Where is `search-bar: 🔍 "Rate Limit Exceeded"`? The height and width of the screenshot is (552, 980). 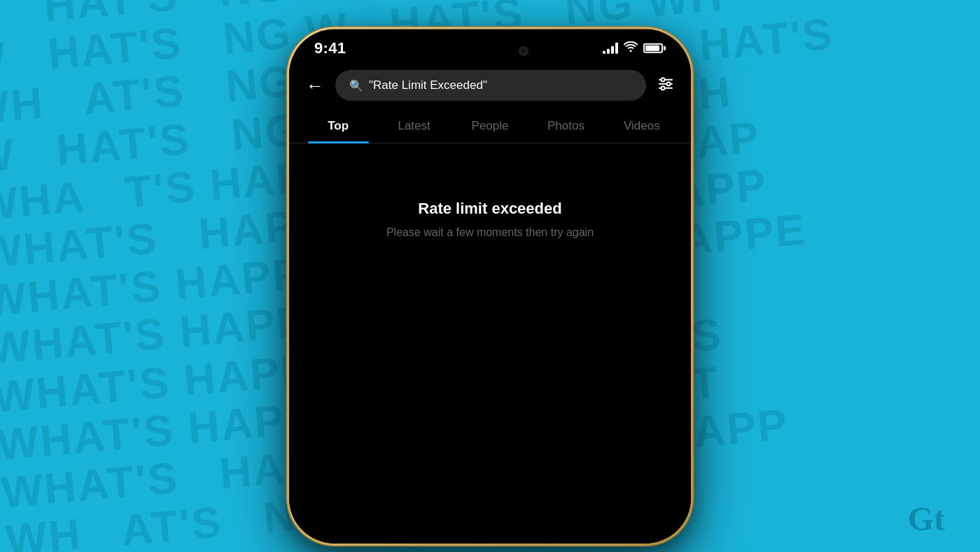 search-bar: 🔍 "Rate Limit Exceeded" is located at coordinates (491, 85).